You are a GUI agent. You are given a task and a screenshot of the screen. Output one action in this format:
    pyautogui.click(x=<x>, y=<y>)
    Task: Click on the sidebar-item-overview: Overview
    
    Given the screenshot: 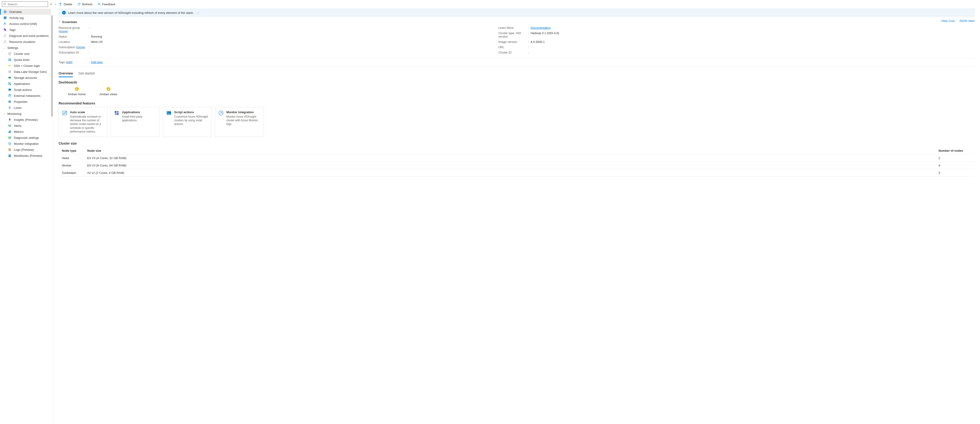 What is the action you would take?
    pyautogui.click(x=27, y=12)
    